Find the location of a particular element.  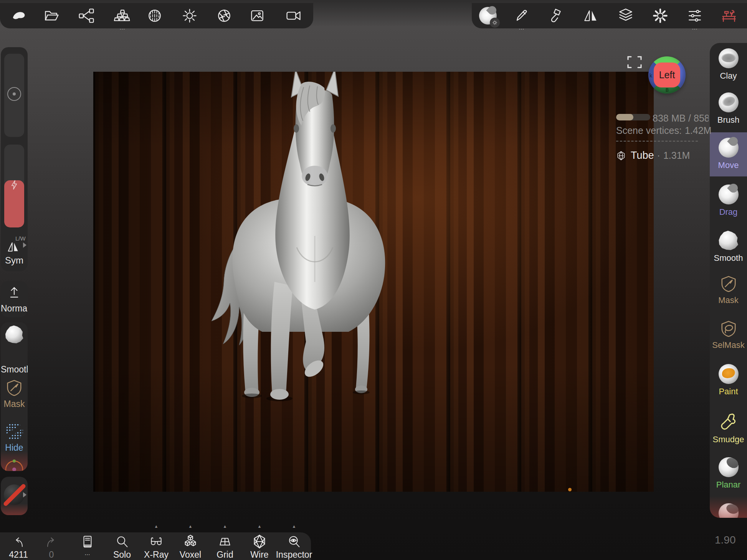

radius-slider is located at coordinates (14, 95).